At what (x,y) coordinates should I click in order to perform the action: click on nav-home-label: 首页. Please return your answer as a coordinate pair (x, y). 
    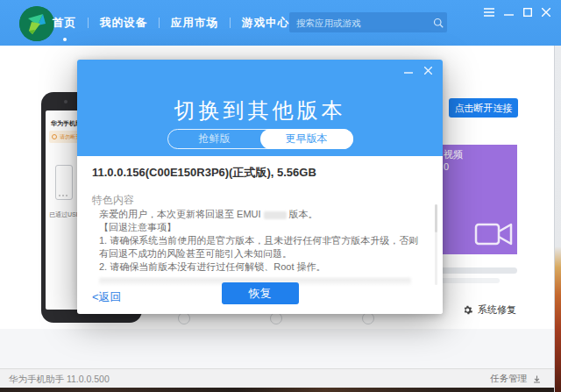
    Looking at the image, I should click on (65, 23).